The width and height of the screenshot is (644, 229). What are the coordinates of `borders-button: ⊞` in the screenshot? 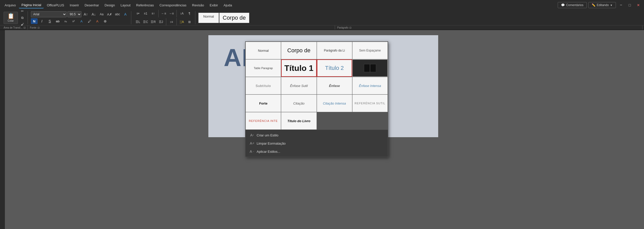 It's located at (189, 22).